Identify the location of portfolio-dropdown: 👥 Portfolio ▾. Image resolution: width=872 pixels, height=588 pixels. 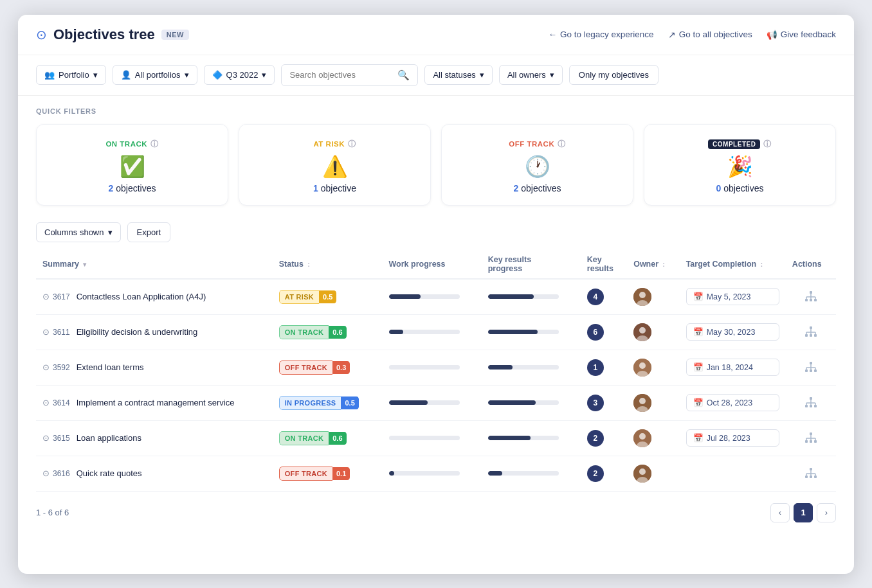
(71, 75).